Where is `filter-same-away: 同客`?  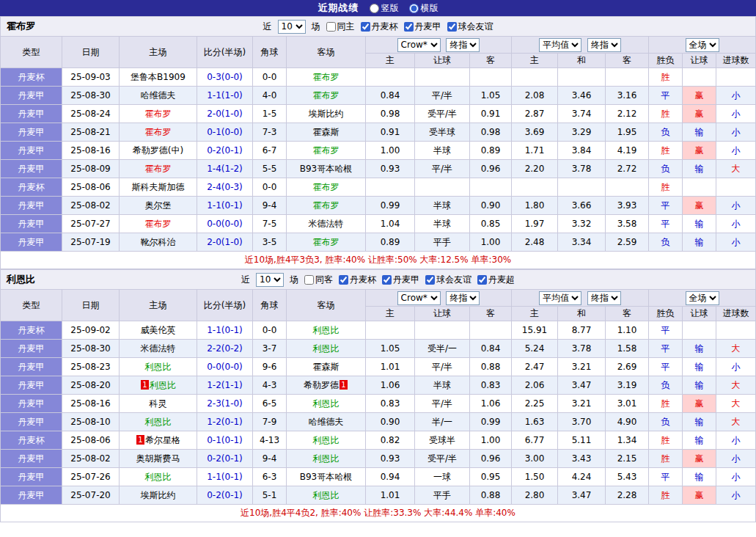
filter-same-away: 同客 is located at coordinates (318, 280).